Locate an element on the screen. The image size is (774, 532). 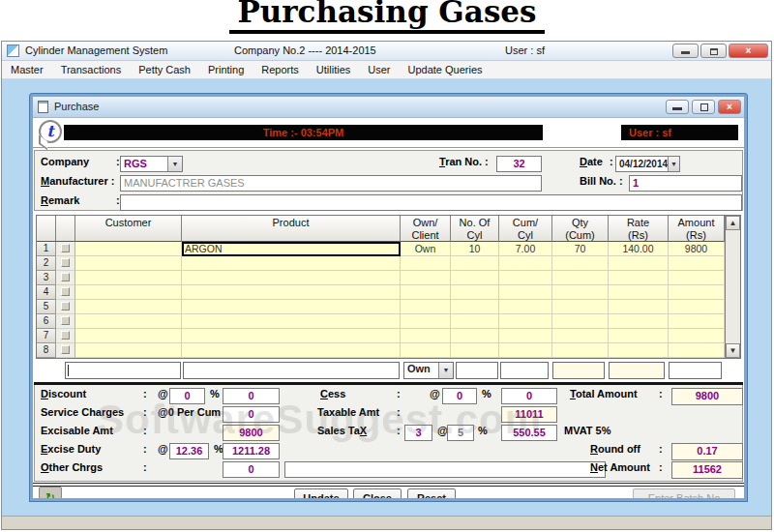
remark-field is located at coordinates (432, 203).